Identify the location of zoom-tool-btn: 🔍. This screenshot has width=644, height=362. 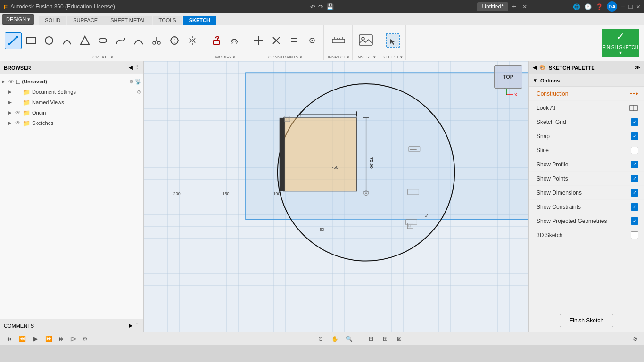
(349, 339).